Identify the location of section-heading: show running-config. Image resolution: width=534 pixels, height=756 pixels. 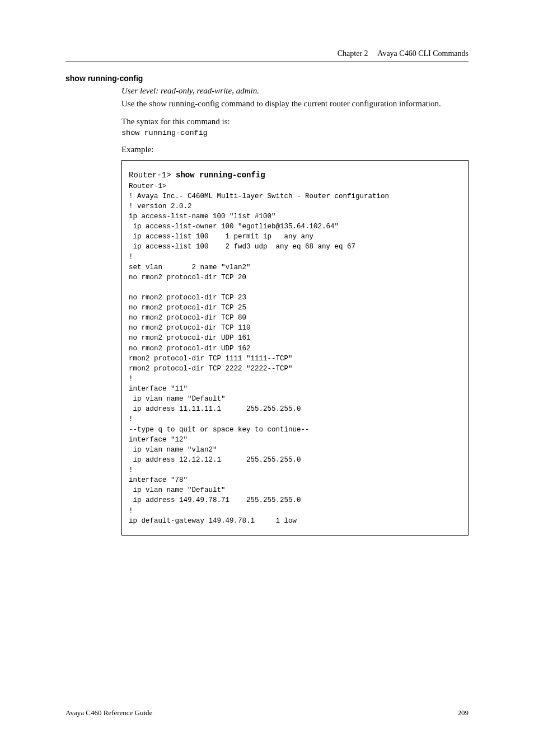
(267, 78).